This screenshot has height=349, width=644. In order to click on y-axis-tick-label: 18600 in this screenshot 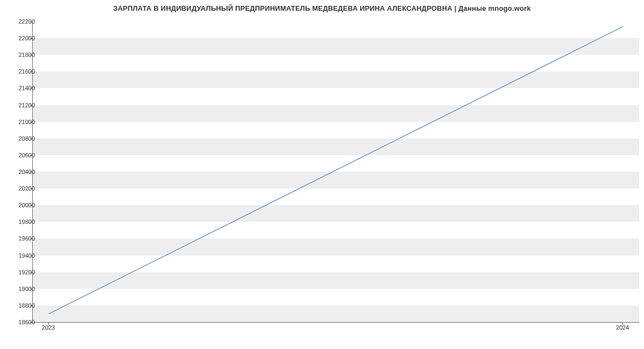, I will do `click(21, 322)`.